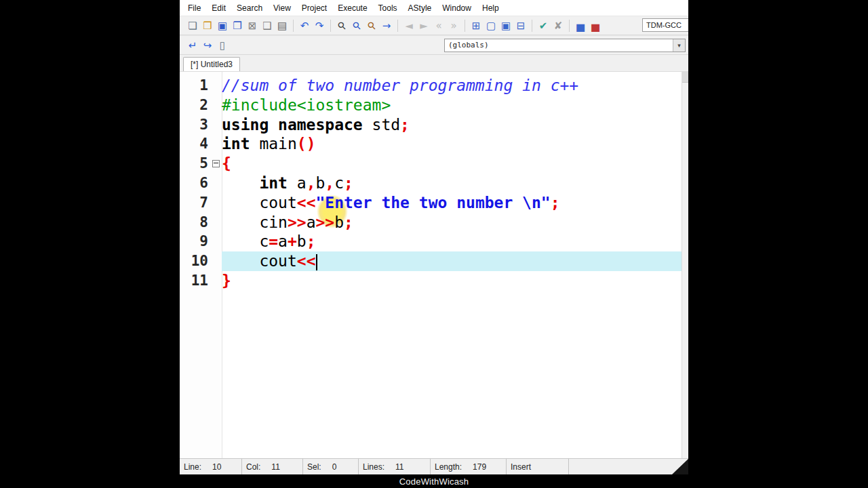 Image resolution: width=868 pixels, height=488 pixels. Describe the element at coordinates (455, 222) in the screenshot. I see `code-text: cin>>a>>b;` at that location.